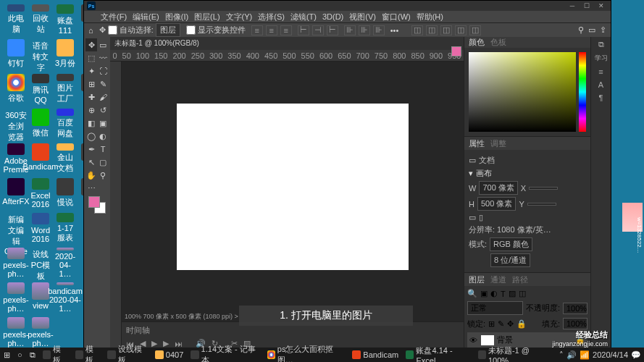 Image resolution: width=644 pixels, height=362 pixels. What do you see at coordinates (41, 54) in the screenshot?
I see `desktop-icon: 语音转文字` at bounding box center [41, 54].